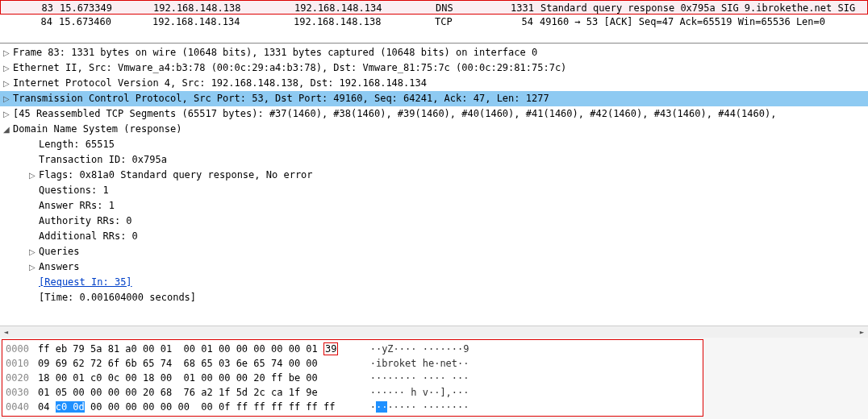 The width and height of the screenshot is (868, 419). Describe the element at coordinates (516, 7) in the screenshot. I see `packet-col-length: 1331` at that location.